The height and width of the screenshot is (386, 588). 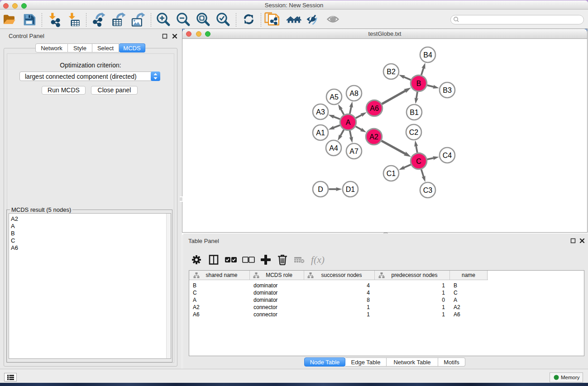 I want to click on svg-text: B4, so click(x=428, y=55).